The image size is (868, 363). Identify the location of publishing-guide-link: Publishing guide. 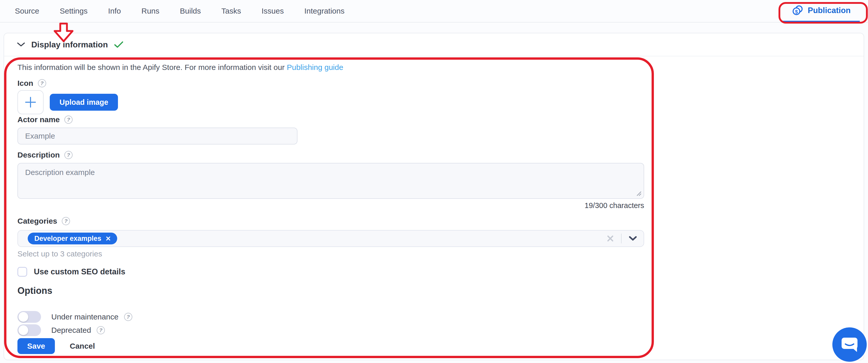
(315, 67).